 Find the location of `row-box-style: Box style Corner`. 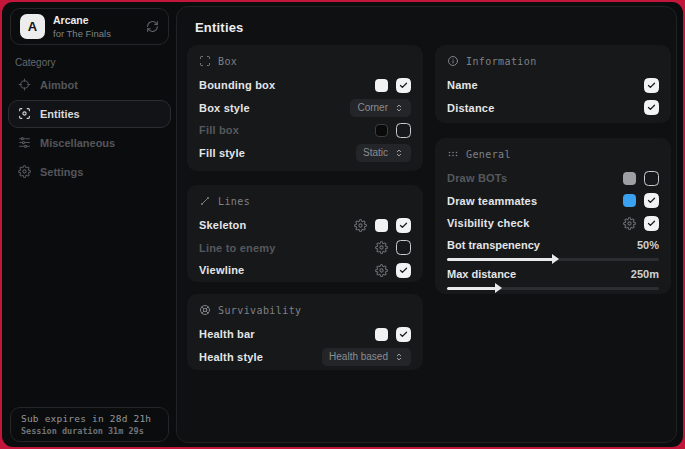

row-box-style: Box style Corner is located at coordinates (305, 108).